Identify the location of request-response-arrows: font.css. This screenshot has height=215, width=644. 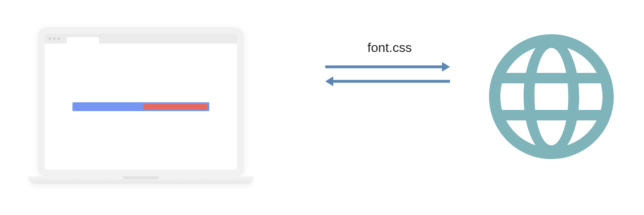
(388, 64).